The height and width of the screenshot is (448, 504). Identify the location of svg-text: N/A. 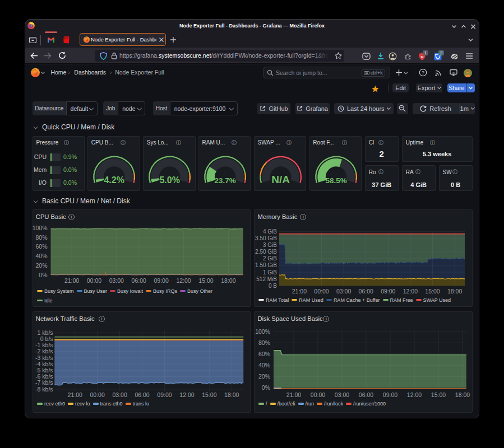
(280, 179).